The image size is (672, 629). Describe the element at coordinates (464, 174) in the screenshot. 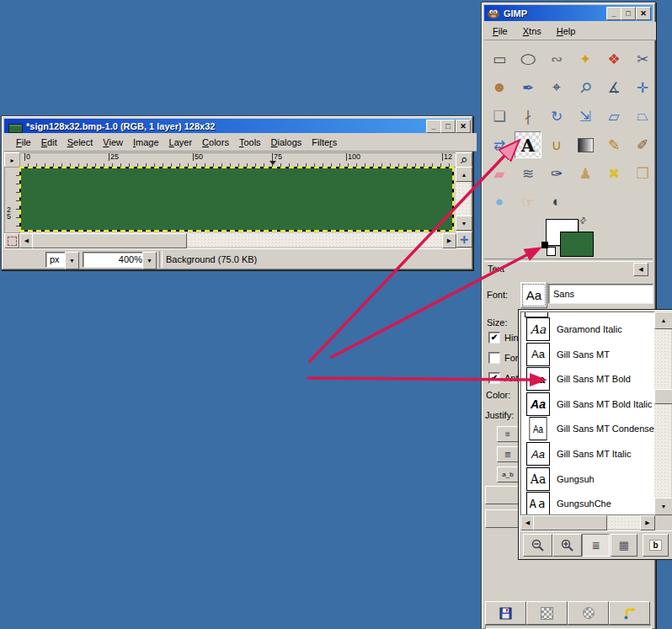

I see `vscroll-up-button: ▲` at that location.